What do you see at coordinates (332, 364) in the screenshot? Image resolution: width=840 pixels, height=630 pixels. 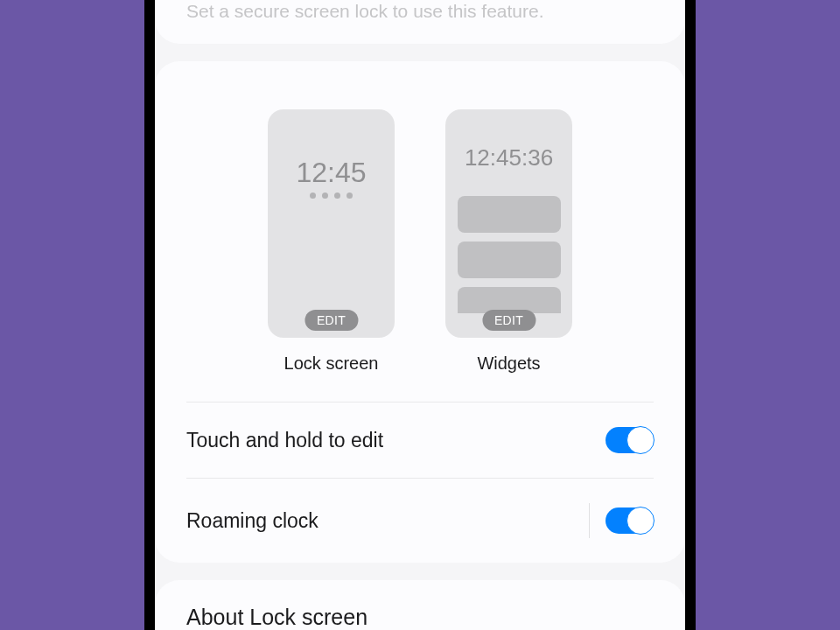 I see `lock-screen-caption: Lock screen` at bounding box center [332, 364].